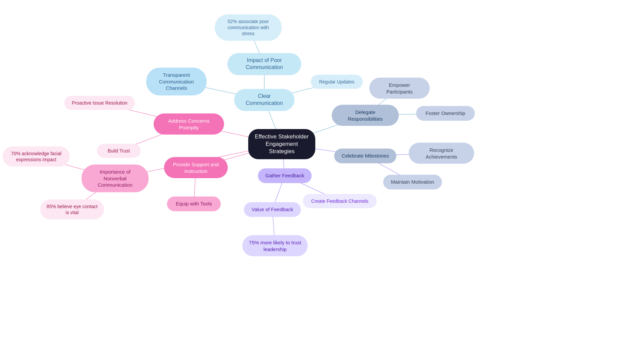 The image size is (644, 363). Describe the element at coordinates (275, 246) in the screenshot. I see `node-trust_leadership: 75% more likely to trust leadership` at that location.